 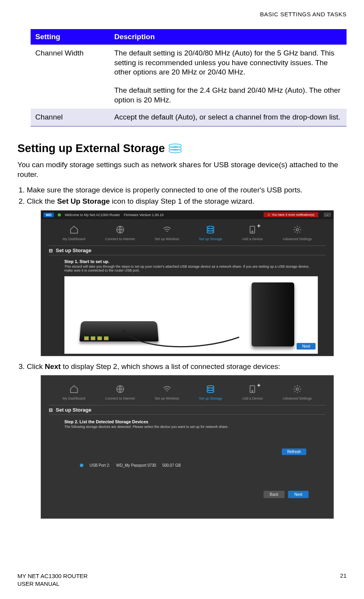 What do you see at coordinates (91, 148) in the screenshot?
I see `section-heading-text: Setting up External Storage` at bounding box center [91, 148].